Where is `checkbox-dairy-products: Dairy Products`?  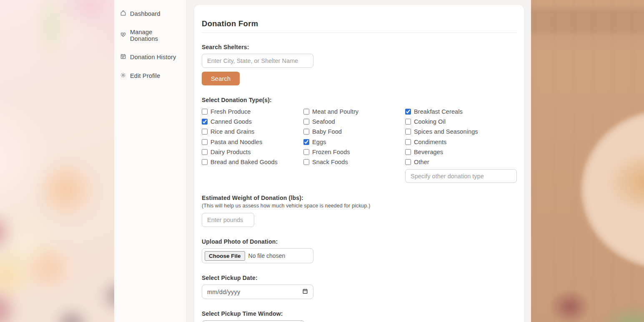
checkbox-dairy-products: Dairy Products is located at coordinates (253, 152).